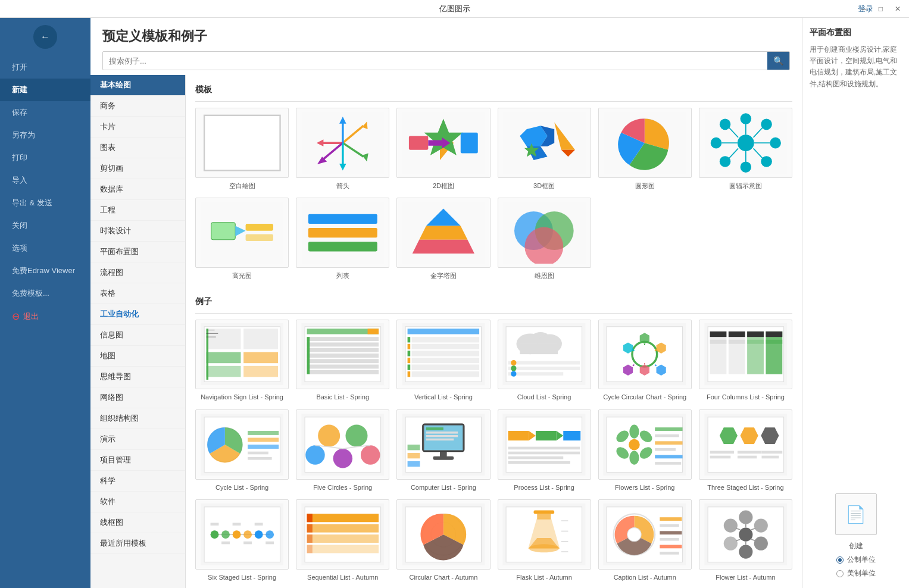  I want to click on label-flowers-list: Flowers List - Spring, so click(645, 488).